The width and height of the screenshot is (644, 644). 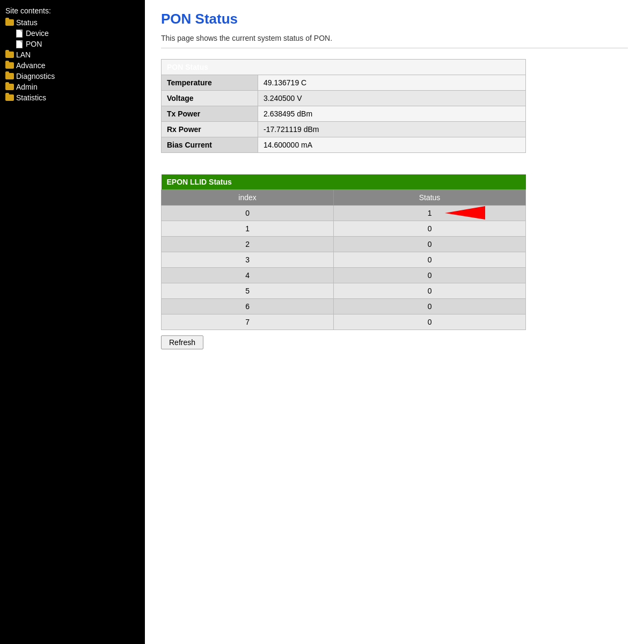 What do you see at coordinates (72, 98) in the screenshot?
I see `sidebar-item-statistics: Statistics` at bounding box center [72, 98].